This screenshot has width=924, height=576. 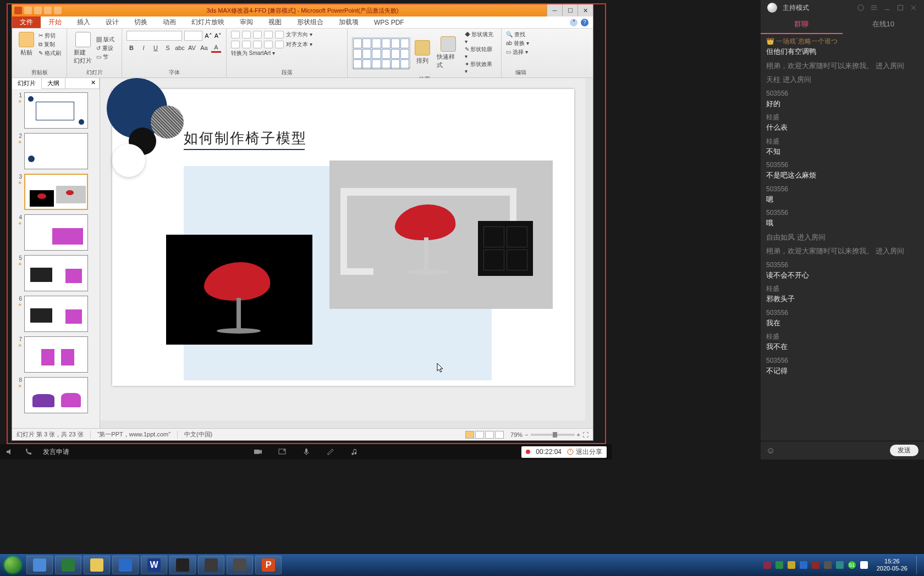 What do you see at coordinates (246, 45) in the screenshot?
I see `align-center-button` at bounding box center [246, 45].